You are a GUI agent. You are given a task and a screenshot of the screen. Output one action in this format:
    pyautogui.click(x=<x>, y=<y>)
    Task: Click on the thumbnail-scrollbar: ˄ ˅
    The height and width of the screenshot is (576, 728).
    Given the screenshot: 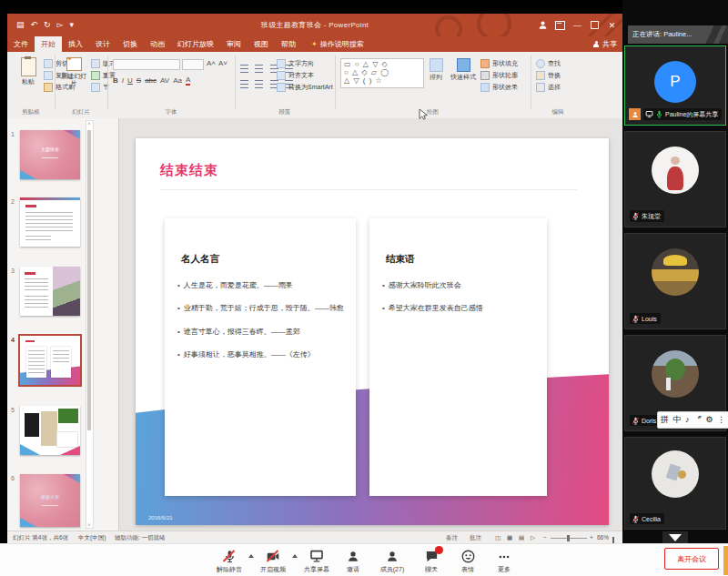 What is the action you would take?
    pyautogui.click(x=89, y=324)
    